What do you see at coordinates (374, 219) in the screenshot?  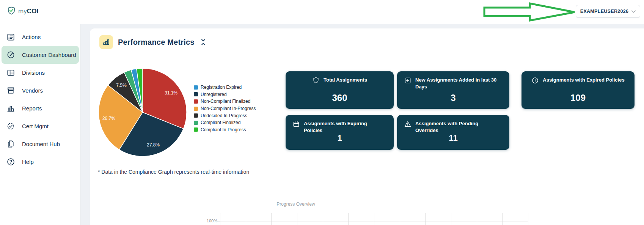 I see `progress-overview-chart` at bounding box center [374, 219].